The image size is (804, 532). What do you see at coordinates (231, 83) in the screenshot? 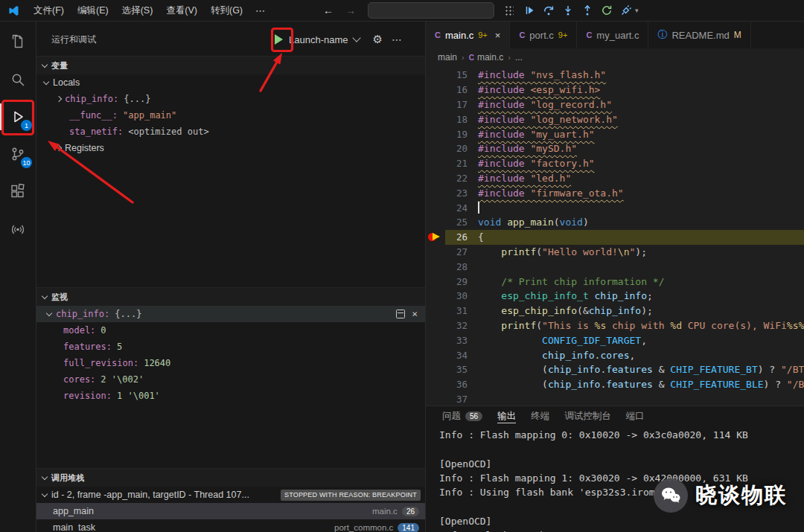
I see `variable-row: Locals` at bounding box center [231, 83].